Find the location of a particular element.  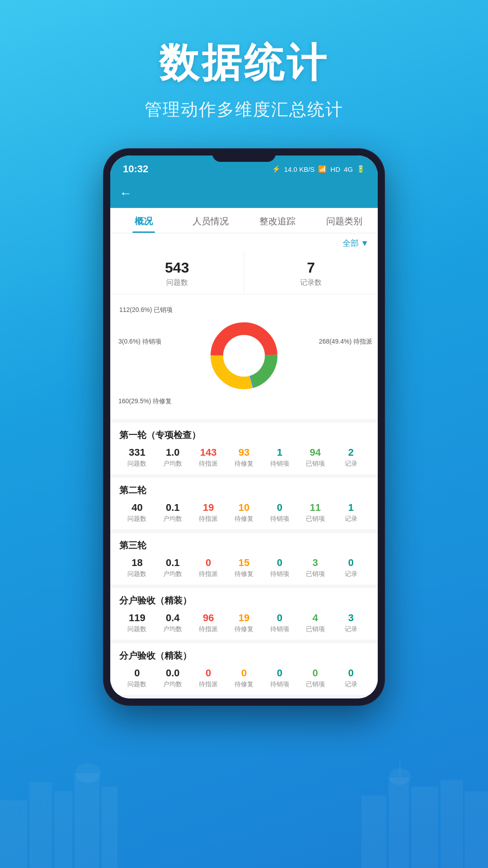

chart-label-pending-assign: 268(49.4%) 待指派 is located at coordinates (346, 342).